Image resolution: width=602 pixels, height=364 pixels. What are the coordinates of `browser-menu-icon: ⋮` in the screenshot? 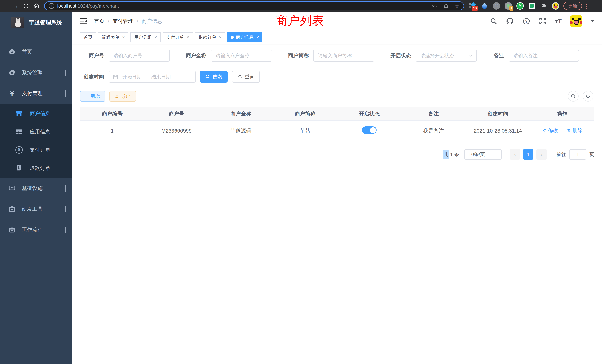 It's located at (587, 6).